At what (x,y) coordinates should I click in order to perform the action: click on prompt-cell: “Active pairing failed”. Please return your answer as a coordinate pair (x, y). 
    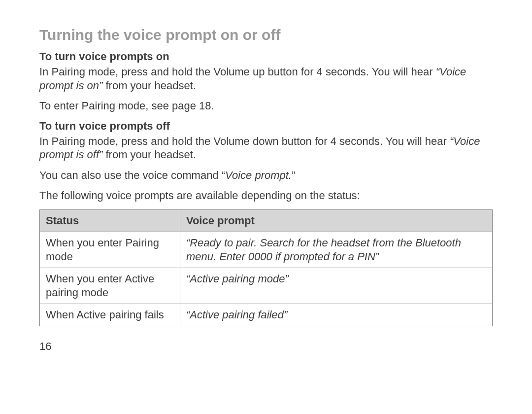
    Looking at the image, I should click on (336, 315).